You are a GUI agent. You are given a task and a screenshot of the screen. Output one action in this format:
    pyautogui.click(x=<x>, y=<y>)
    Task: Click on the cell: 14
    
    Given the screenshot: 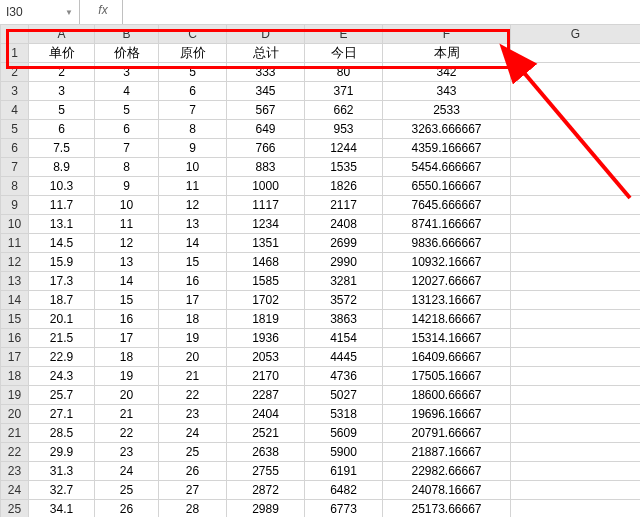 What is the action you would take?
    pyautogui.click(x=127, y=282)
    